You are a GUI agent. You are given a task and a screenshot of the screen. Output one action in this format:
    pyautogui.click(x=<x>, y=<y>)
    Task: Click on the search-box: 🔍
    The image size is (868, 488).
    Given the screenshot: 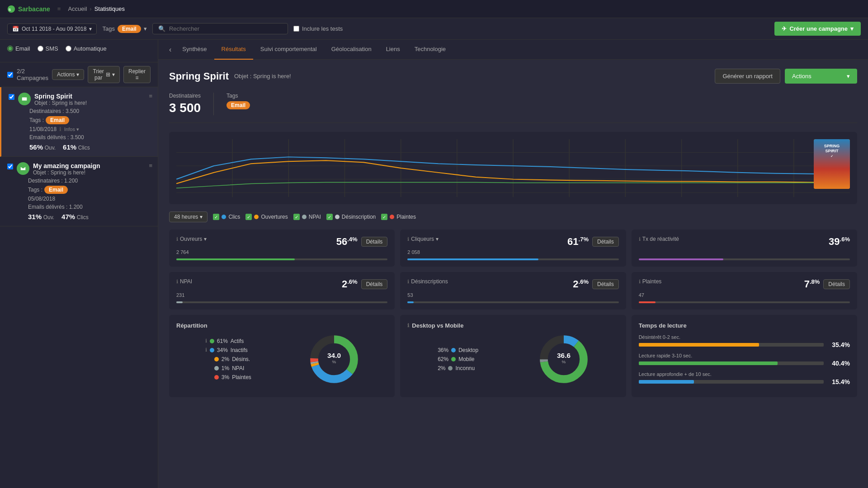 What is the action you would take?
    pyautogui.click(x=220, y=29)
    